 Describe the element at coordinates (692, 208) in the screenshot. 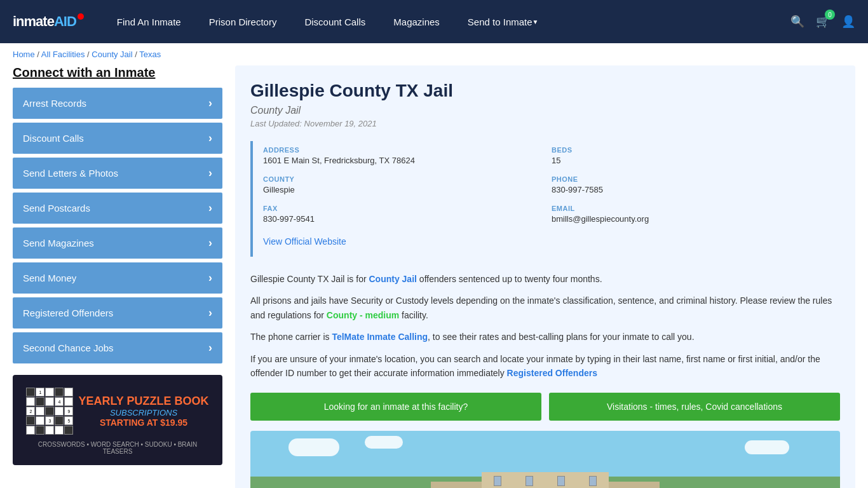

I see `email-label: EMAIL` at that location.